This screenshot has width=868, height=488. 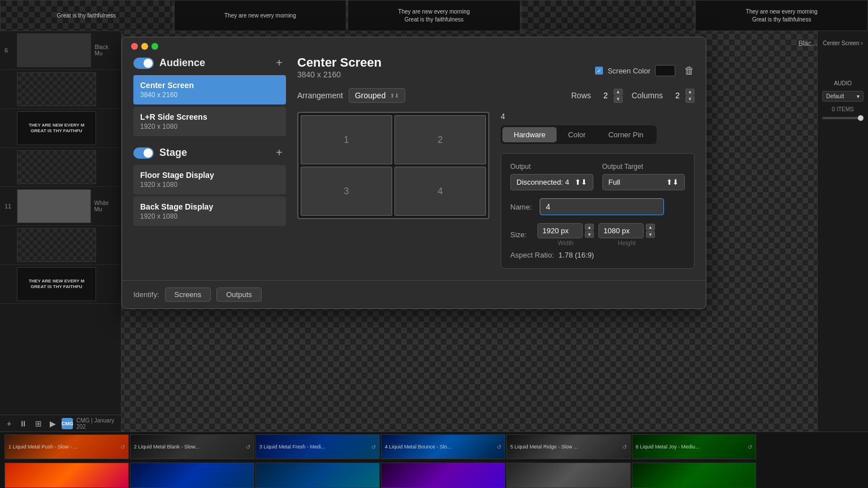 I want to click on audience-toggle, so click(x=144, y=63).